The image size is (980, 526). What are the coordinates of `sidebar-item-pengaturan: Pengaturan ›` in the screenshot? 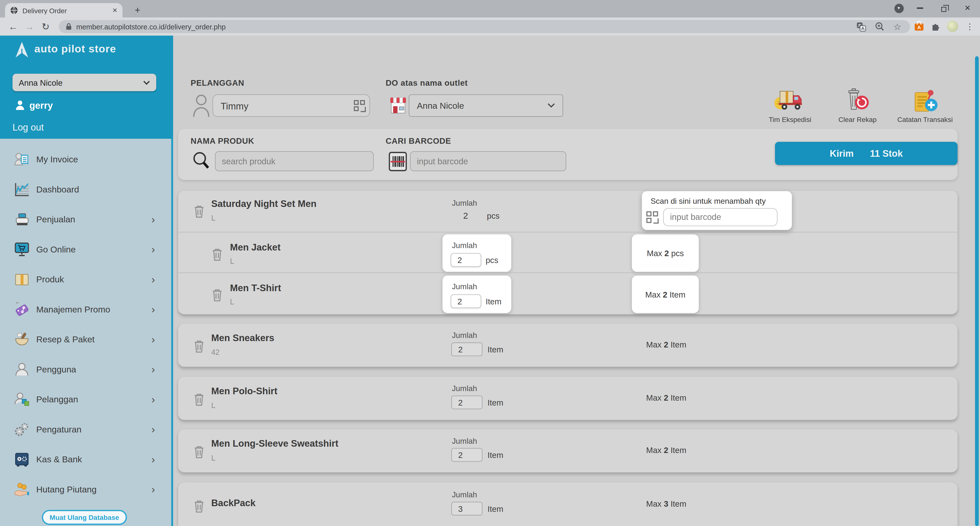 It's located at (86, 429).